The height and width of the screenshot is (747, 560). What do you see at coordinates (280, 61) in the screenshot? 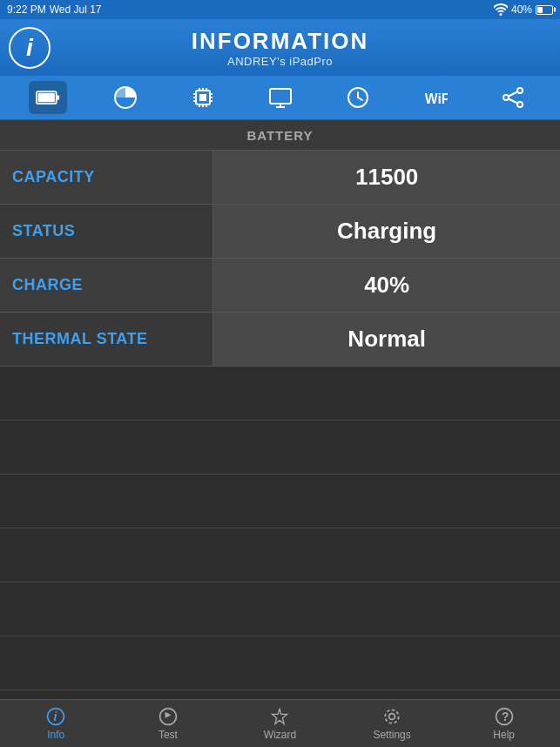
I see `device-name: ANDREY's iPadPro` at bounding box center [280, 61].